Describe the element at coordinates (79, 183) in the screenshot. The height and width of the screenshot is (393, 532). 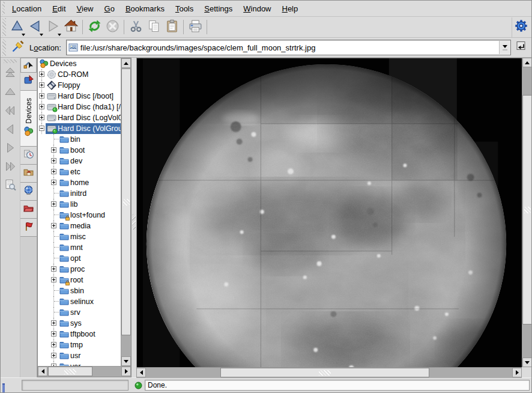
I see `tree-row-home: home` at that location.